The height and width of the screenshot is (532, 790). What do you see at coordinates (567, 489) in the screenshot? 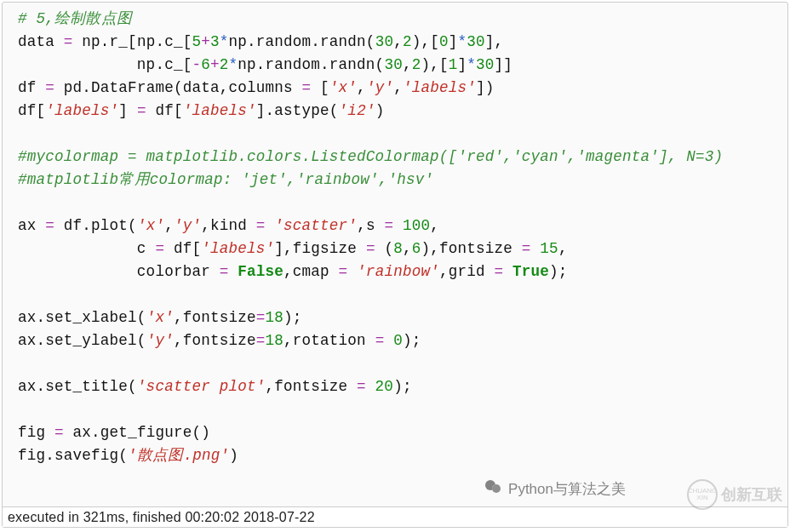
I see `wechat-label: Python与算法之美` at bounding box center [567, 489].